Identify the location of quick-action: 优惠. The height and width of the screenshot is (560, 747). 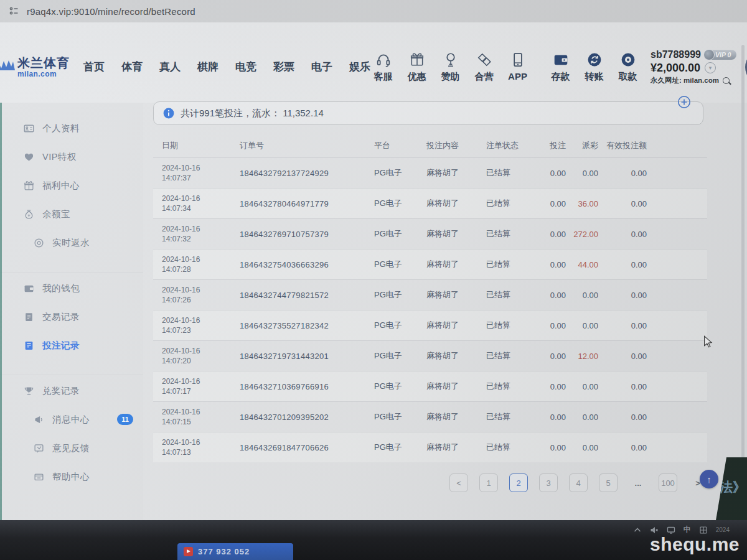
(417, 67).